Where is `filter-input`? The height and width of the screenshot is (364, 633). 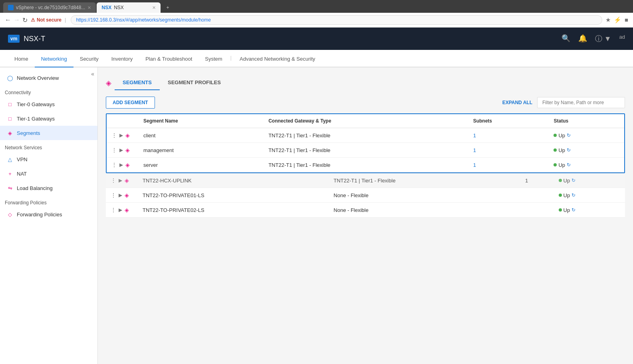
filter-input is located at coordinates (581, 103).